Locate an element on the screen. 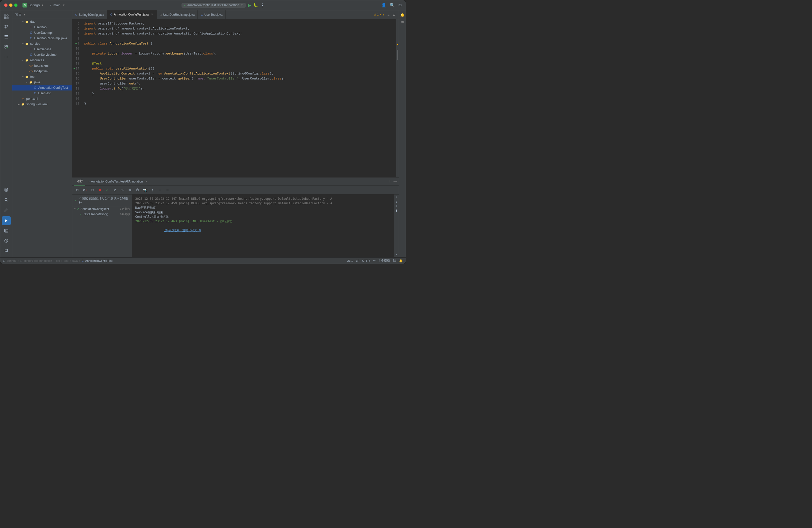 The width and height of the screenshot is (812, 528). search-icon: 🔍 is located at coordinates (392, 5).